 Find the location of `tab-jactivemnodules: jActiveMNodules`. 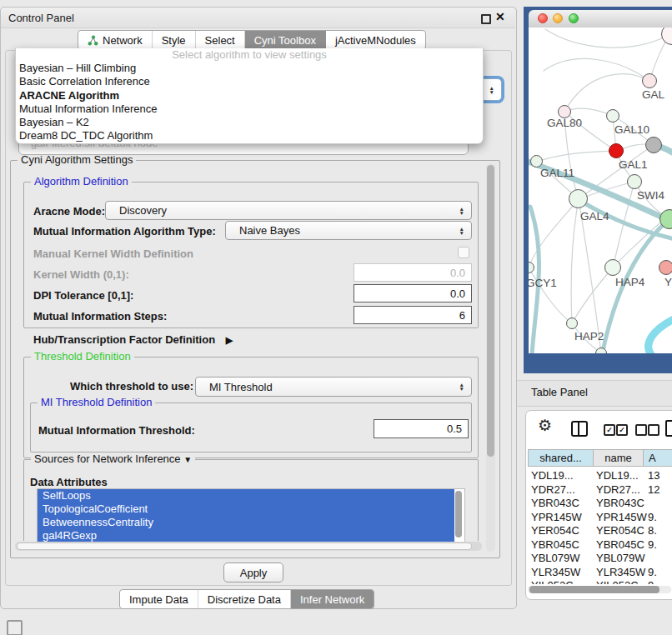

tab-jactivemnodules: jActiveMNodules is located at coordinates (375, 40).